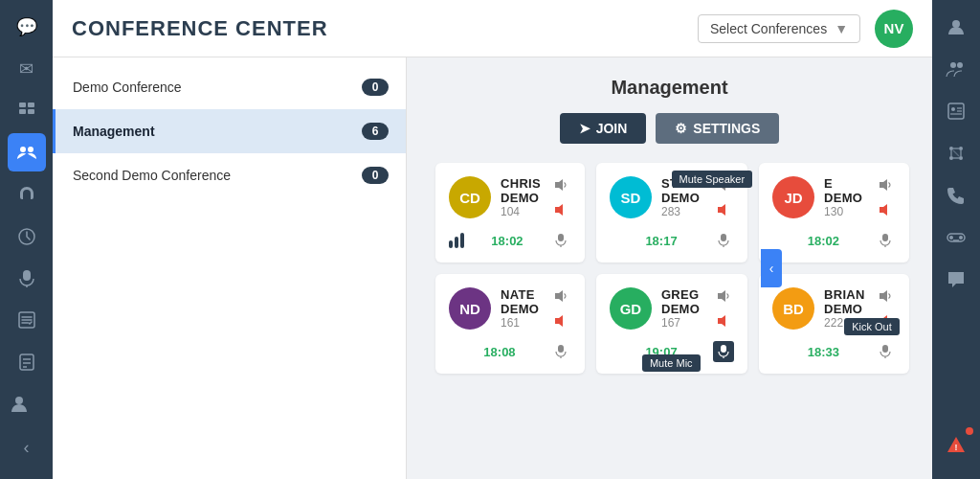 This screenshot has height=479, width=980. I want to click on network-right-icon, so click(956, 153).